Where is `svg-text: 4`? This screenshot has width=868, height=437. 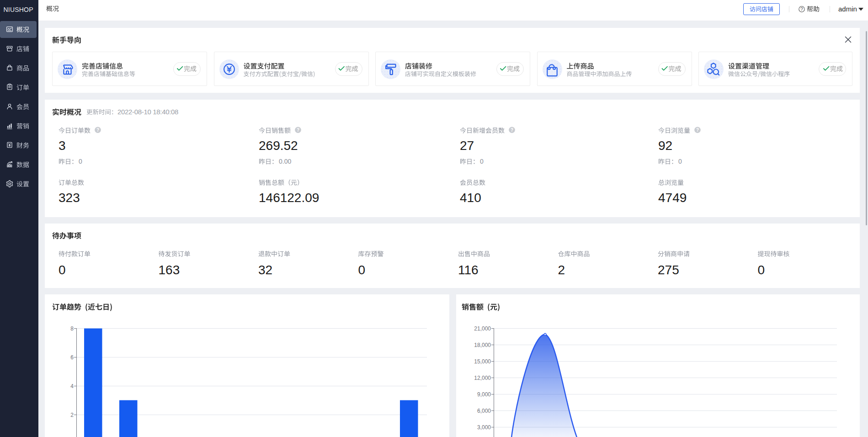 svg-text: 4 is located at coordinates (72, 386).